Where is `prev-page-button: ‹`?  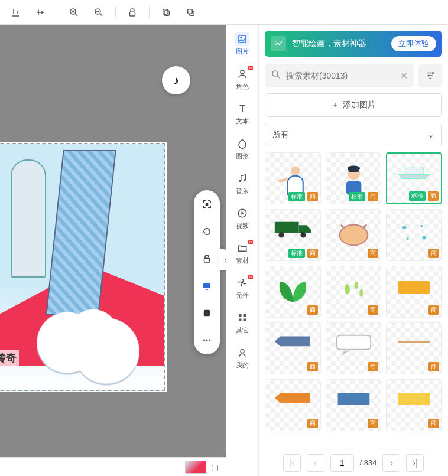
prev-page-button: ‹ is located at coordinates (316, 463).